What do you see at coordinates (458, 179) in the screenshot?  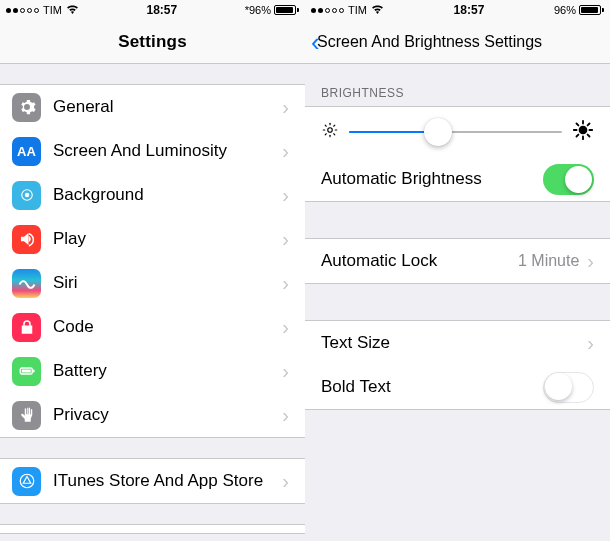 I see `row-auto-brightness: Automatic Brightness` at bounding box center [458, 179].